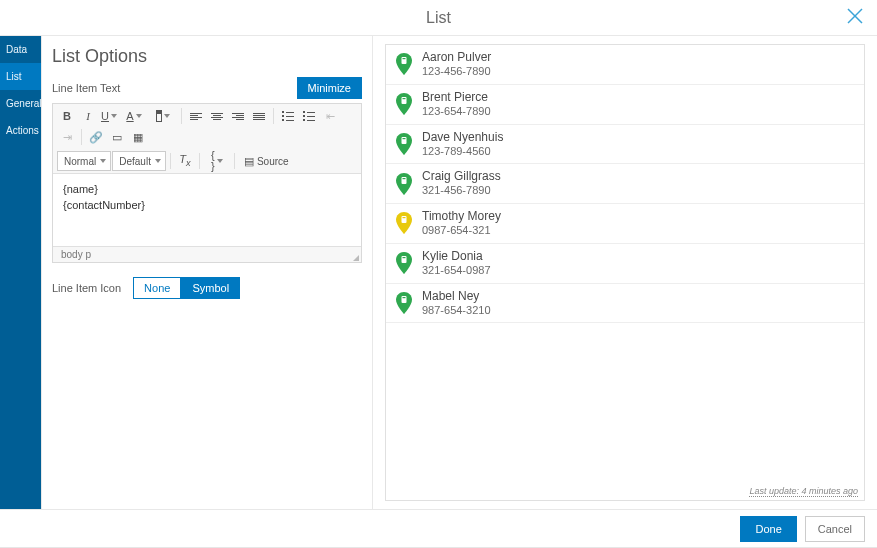 This screenshot has height=548, width=877. I want to click on editor-toolbar: B I U A ⇤ ⇥, so click(207, 139).